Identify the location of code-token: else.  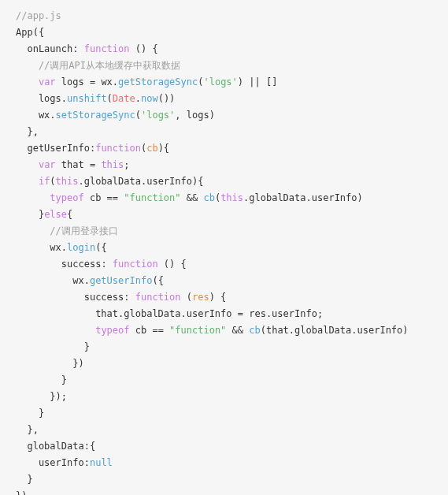
(55, 214).